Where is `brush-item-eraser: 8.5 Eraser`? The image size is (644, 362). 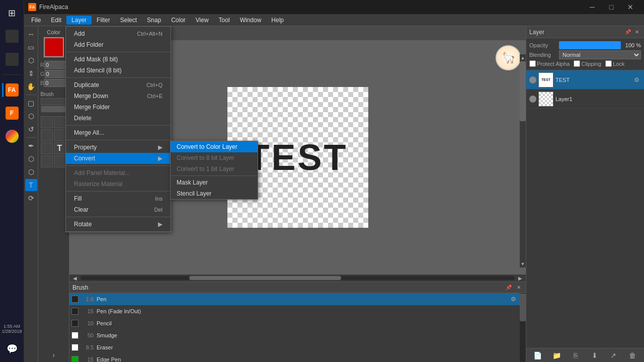
brush-item-eraser: 8.5 Eraser is located at coordinates (295, 347).